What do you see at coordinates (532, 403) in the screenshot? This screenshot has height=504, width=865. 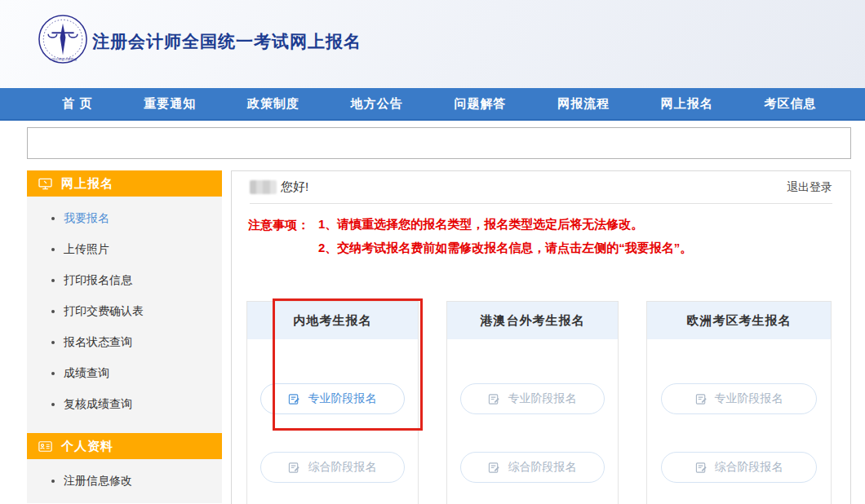 I see `card-hmt-foreign-candidates: 港澳台外考生报名 专业阶段报名 综合阶段报名` at bounding box center [532, 403].